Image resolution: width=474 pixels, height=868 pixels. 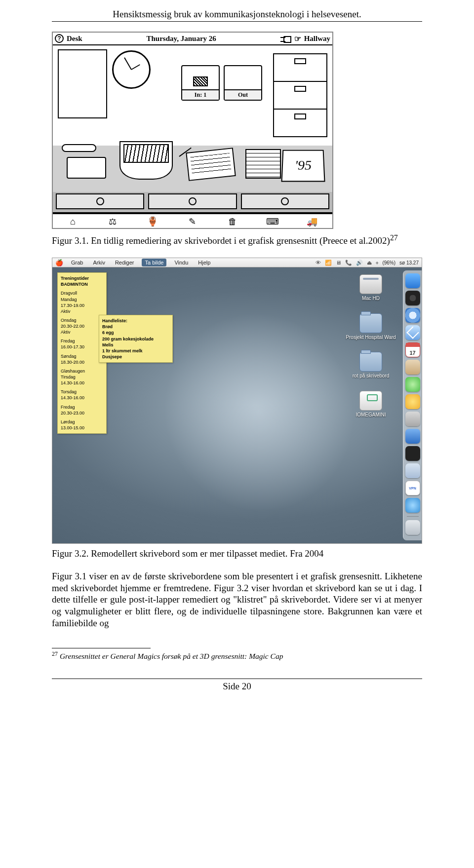 I want to click on sticky-list-item: Melis, so click(x=136, y=345).